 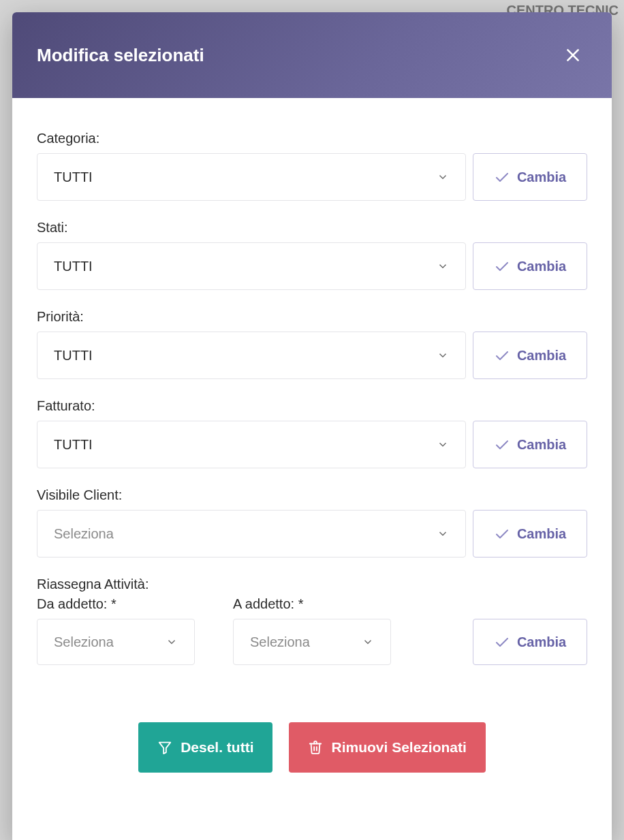 I want to click on select-stati: TUTTI, so click(x=251, y=266).